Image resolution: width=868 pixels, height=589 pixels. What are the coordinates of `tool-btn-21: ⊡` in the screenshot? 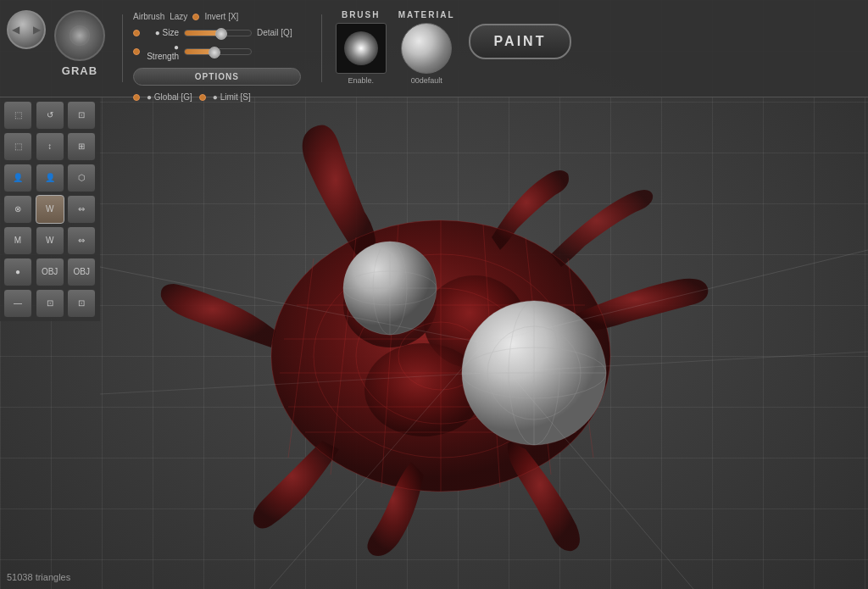 It's located at (81, 303).